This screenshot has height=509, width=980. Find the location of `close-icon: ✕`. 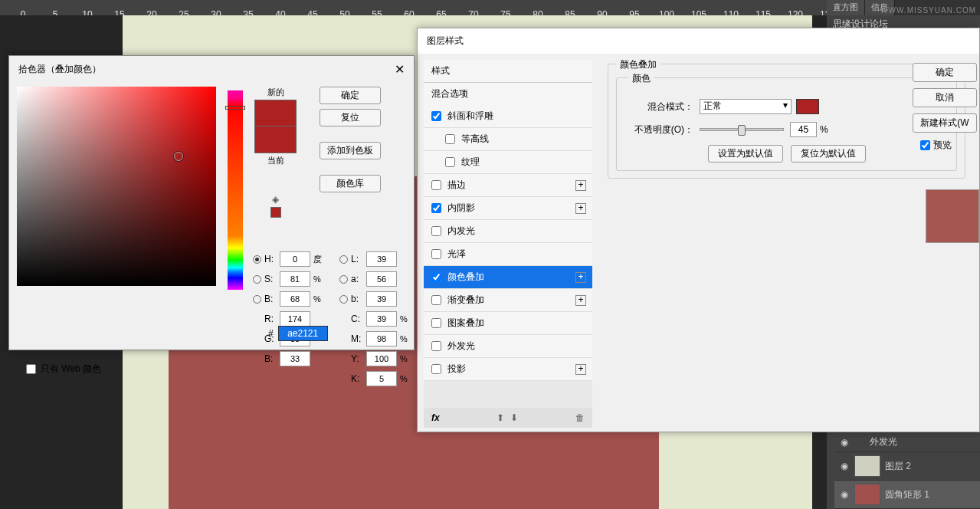

close-icon: ✕ is located at coordinates (400, 69).